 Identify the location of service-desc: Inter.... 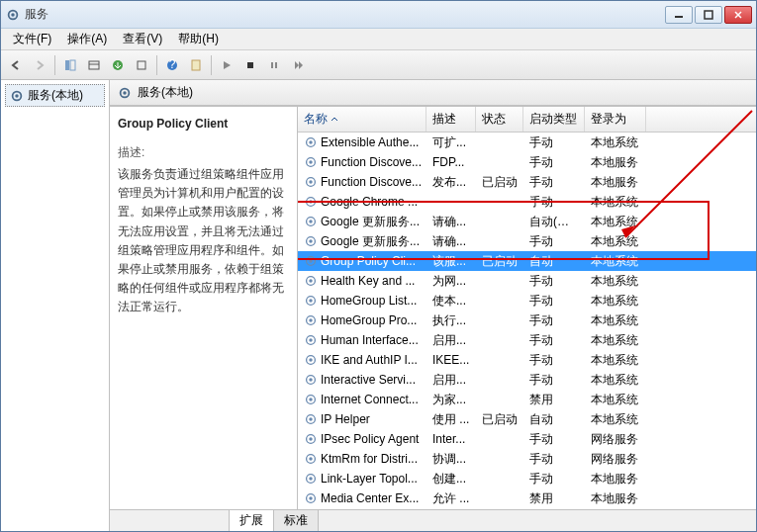
(451, 439).